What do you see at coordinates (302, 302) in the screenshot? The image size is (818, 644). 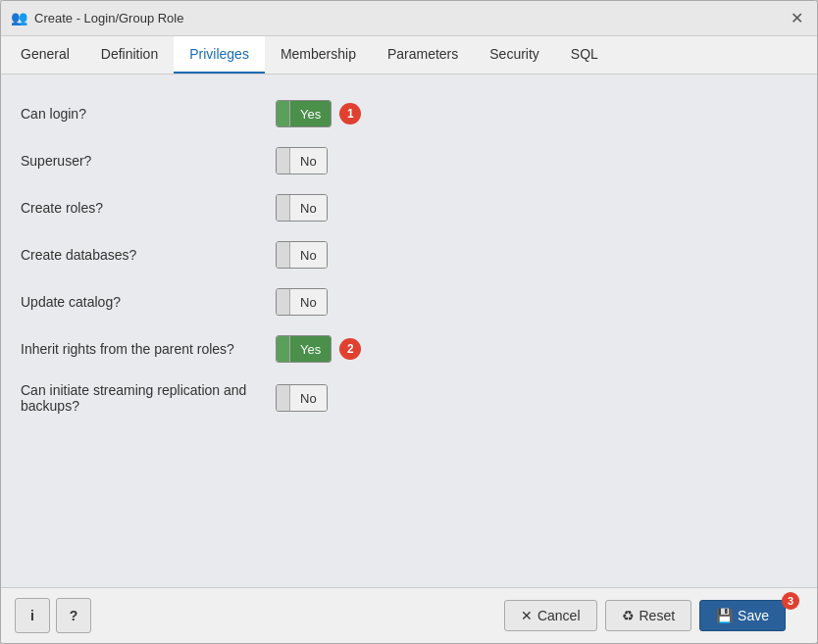 I see `update-catalog-toggle: No` at bounding box center [302, 302].